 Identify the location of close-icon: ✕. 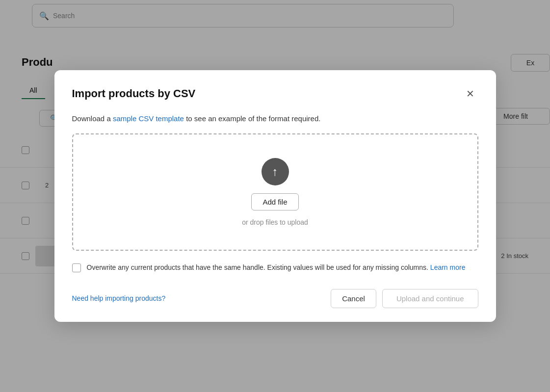
(470, 94).